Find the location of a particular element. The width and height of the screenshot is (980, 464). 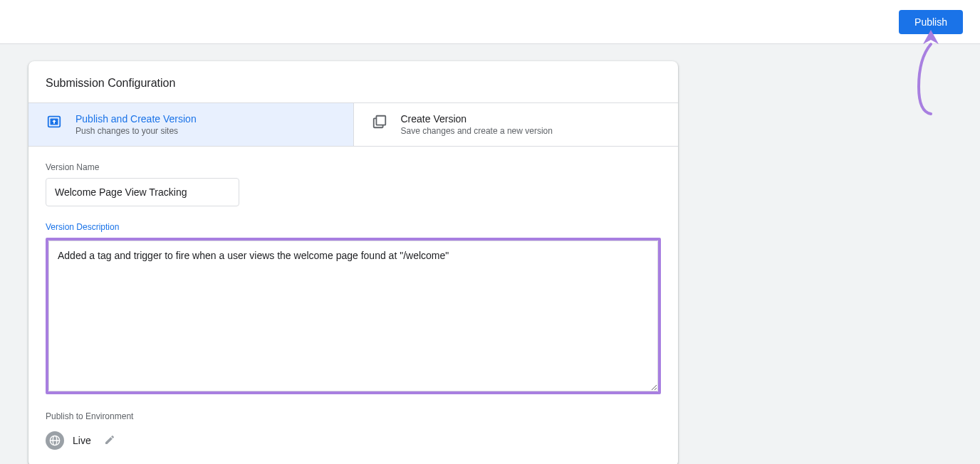

version-name-label: Version Name is located at coordinates (353, 167).